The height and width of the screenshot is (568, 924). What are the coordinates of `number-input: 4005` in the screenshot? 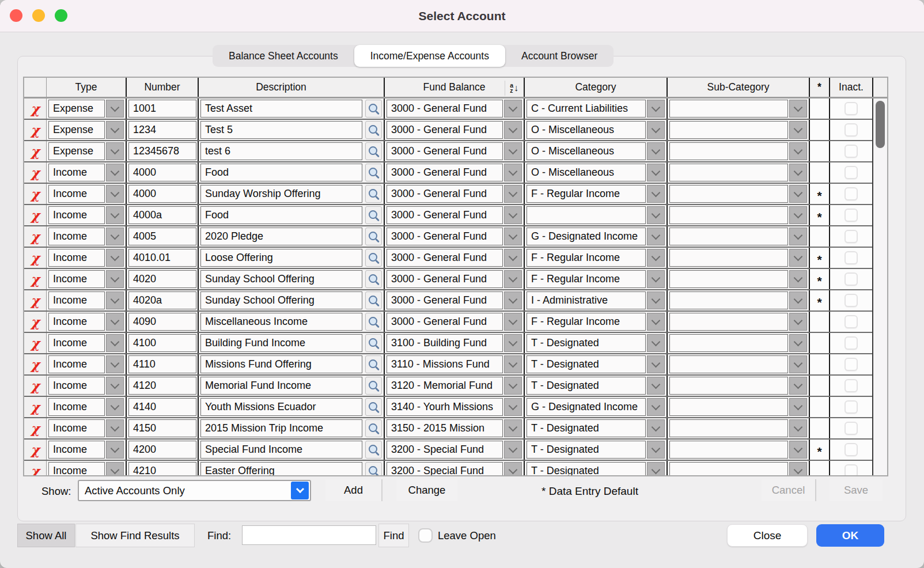 It's located at (162, 236).